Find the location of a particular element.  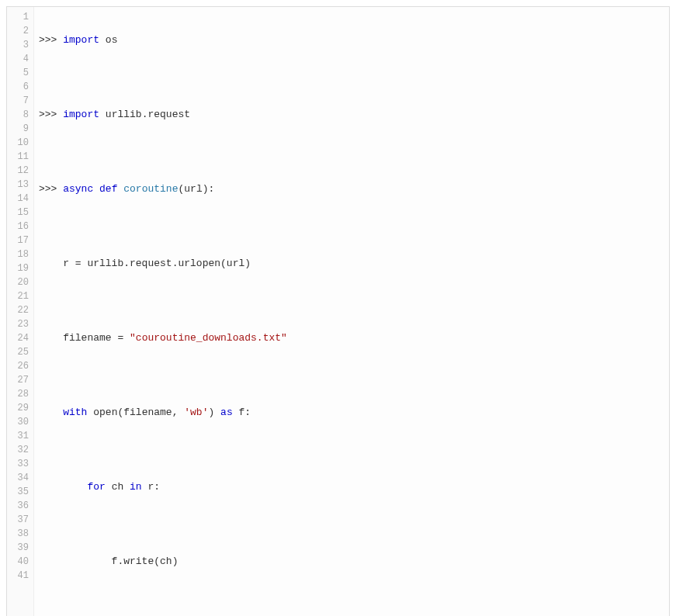

line-number: 41 is located at coordinates (20, 576).